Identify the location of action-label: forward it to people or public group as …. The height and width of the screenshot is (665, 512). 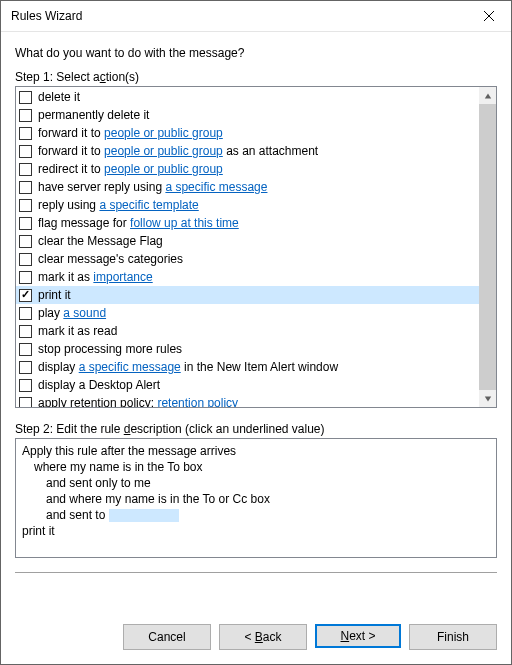
(178, 151).